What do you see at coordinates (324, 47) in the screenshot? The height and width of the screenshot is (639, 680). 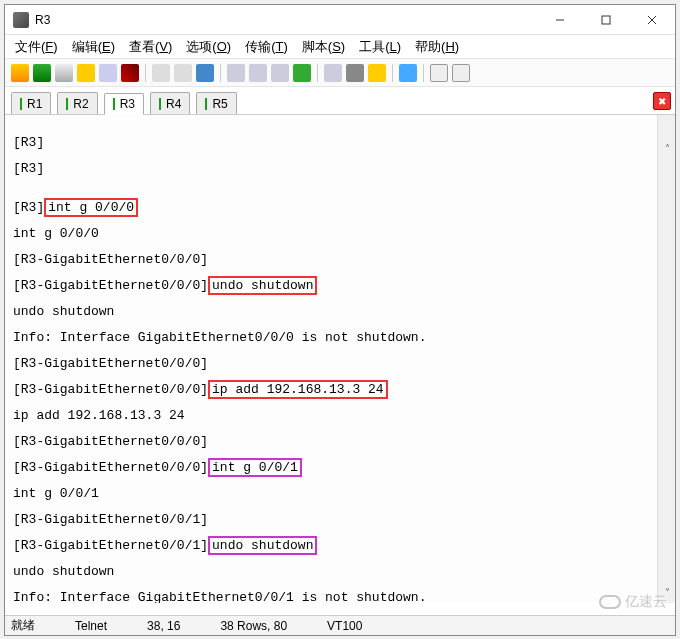 I see `menu-script: 脚本(S)` at bounding box center [324, 47].